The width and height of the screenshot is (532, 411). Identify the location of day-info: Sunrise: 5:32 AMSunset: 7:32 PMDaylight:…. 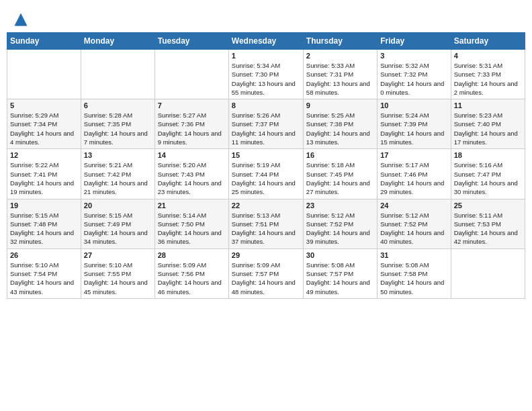
(414, 79).